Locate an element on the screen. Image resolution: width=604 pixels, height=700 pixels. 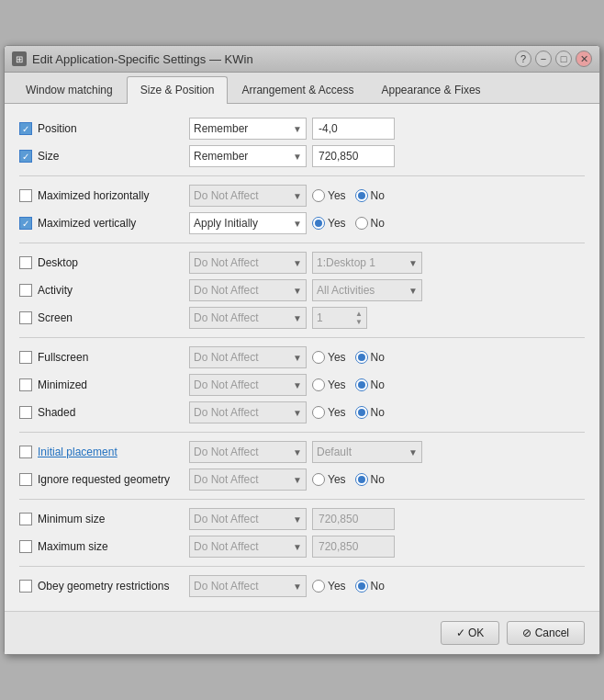
fullscreen-no-radio is located at coordinates (362, 357).